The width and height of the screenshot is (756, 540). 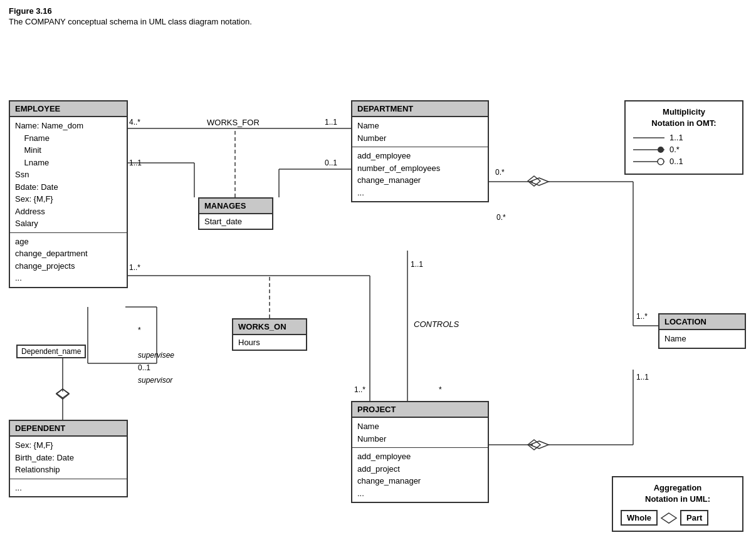 What do you see at coordinates (534, 446) in the screenshot?
I see `proj-agg-diamond` at bounding box center [534, 446].